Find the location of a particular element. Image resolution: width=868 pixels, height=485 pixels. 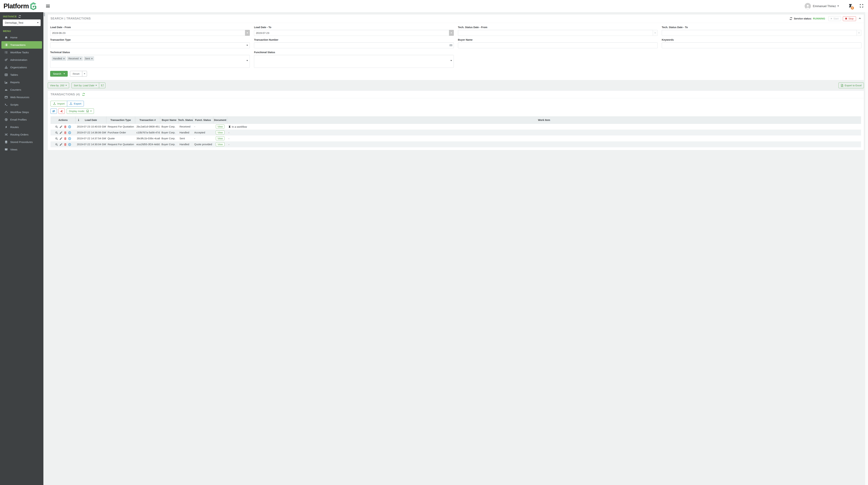

cell-transaction-number: c10b767a-5a56-47d... is located at coordinates (148, 133).